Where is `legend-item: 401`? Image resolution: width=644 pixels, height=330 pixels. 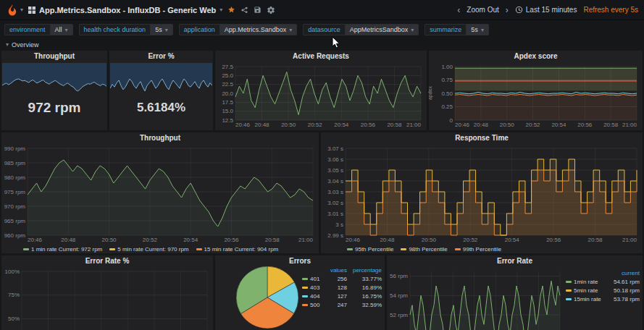 legend-item: 401 is located at coordinates (313, 279).